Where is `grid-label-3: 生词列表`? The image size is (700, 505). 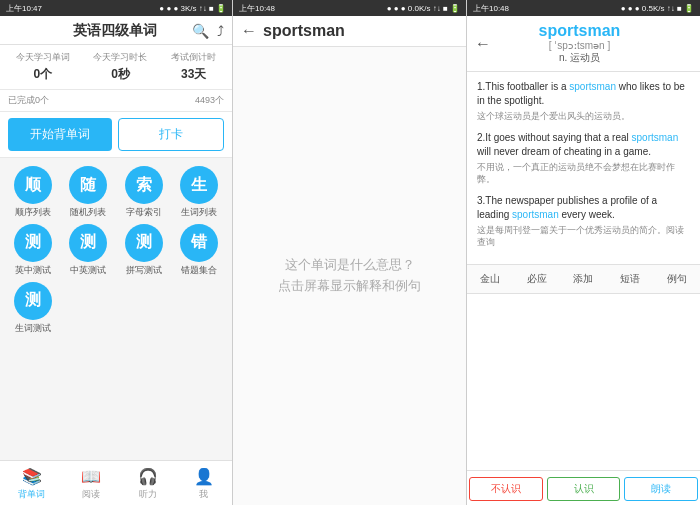
grid-label-3: 生词列表 is located at coordinates (199, 212).